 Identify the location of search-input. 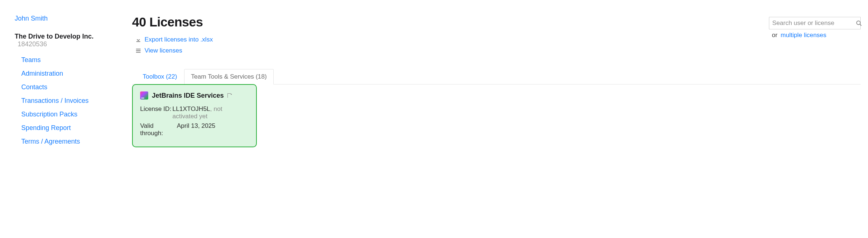
(811, 23).